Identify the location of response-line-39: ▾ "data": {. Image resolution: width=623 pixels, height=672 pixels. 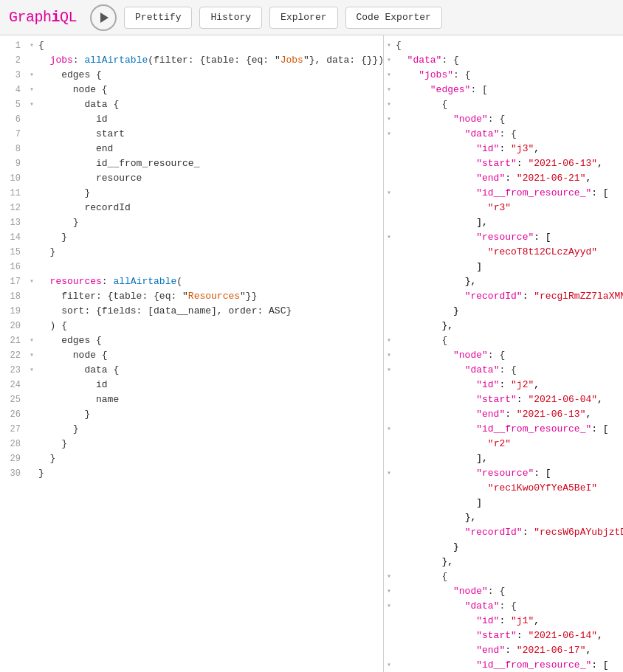
(503, 606).